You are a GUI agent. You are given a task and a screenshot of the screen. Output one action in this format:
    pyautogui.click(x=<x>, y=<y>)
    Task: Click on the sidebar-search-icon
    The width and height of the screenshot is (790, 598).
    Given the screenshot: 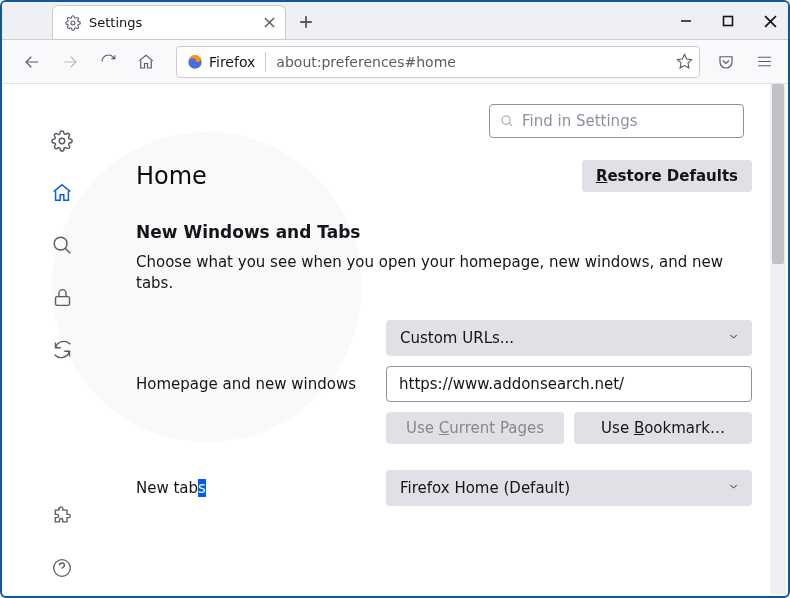 What is the action you would take?
    pyautogui.click(x=62, y=245)
    